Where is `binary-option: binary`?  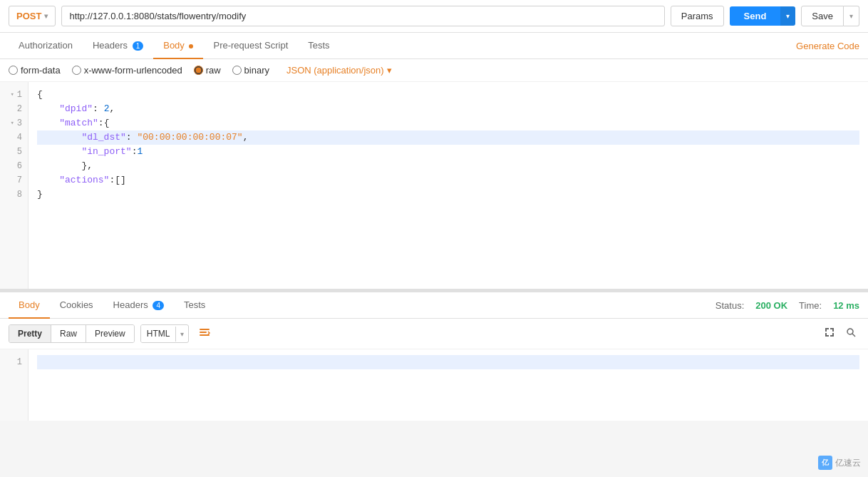
binary-option: binary is located at coordinates (251, 70).